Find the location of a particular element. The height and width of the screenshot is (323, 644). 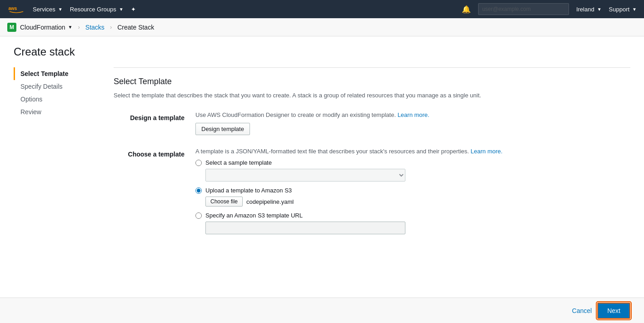

sidebar-item-options: Options is located at coordinates (59, 99).